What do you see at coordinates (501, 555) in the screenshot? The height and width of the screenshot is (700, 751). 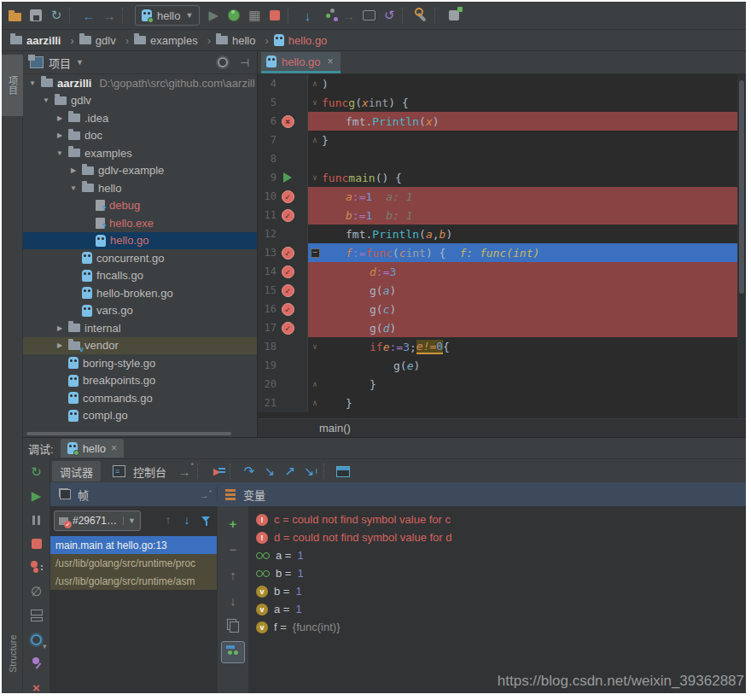 I see `variable-row: a = 1` at bounding box center [501, 555].